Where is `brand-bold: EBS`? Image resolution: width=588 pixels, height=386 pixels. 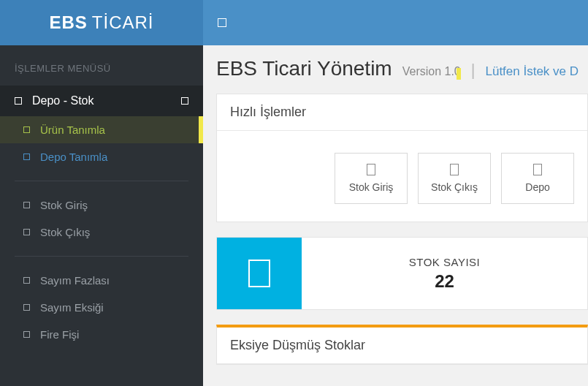
brand-bold: EBS is located at coordinates (68, 23).